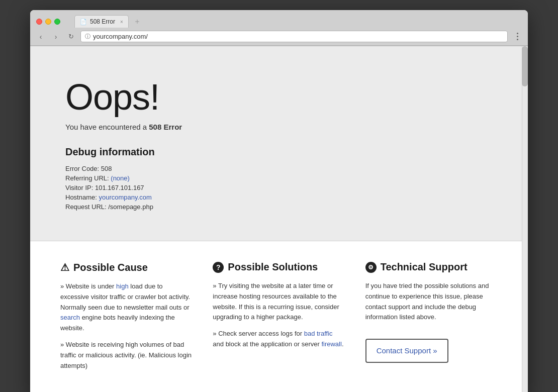 The height and width of the screenshot is (392, 558). I want to click on cause-paragraph-2: » Website is receiving high volumes of b…, so click(127, 355).